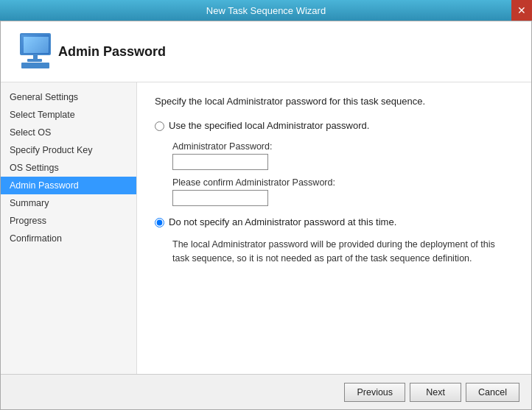  Describe the element at coordinates (37, 52) in the screenshot. I see `header-icon` at that location.